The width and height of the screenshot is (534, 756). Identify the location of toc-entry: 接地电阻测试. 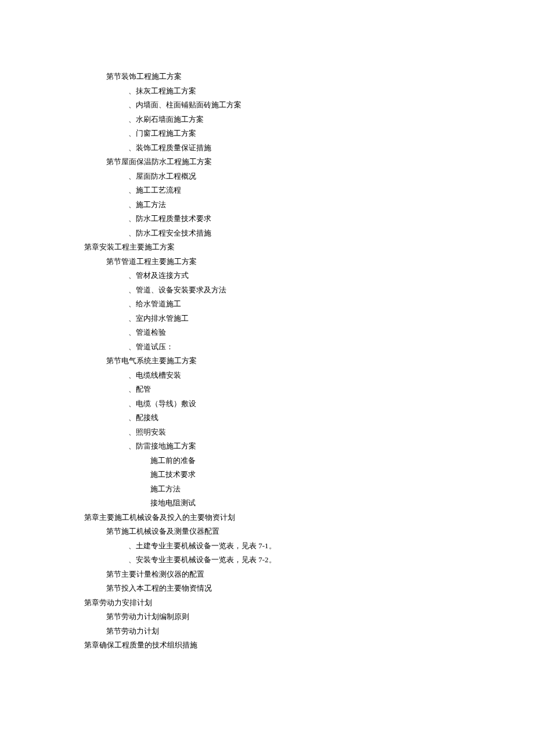
(267, 504).